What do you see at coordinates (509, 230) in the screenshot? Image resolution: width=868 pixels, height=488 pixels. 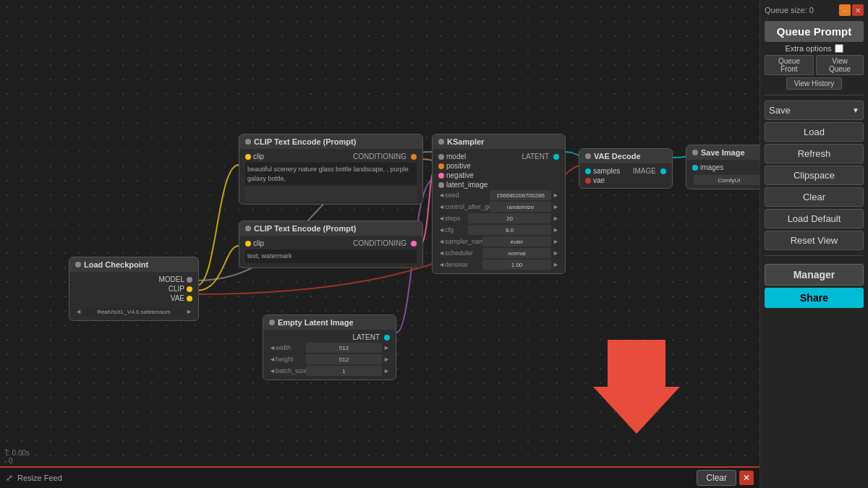 I see `cfg-value: 8.0` at bounding box center [509, 230].